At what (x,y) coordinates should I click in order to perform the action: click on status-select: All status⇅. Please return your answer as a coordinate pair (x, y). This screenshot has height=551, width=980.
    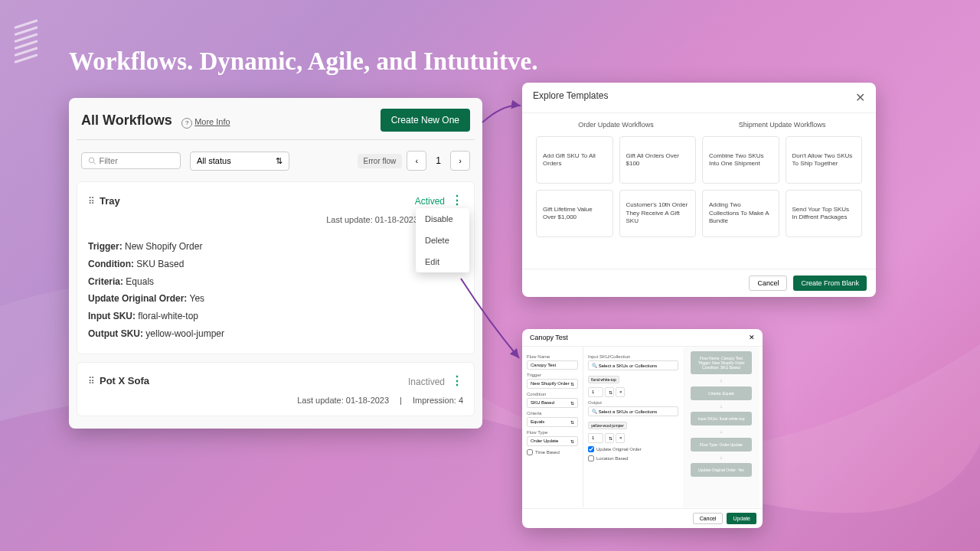
    Looking at the image, I should click on (240, 161).